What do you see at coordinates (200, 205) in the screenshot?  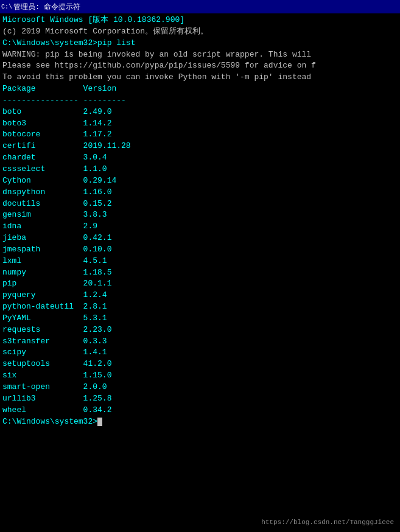 I see `console-line: docutils 0.15.2` at bounding box center [200, 205].